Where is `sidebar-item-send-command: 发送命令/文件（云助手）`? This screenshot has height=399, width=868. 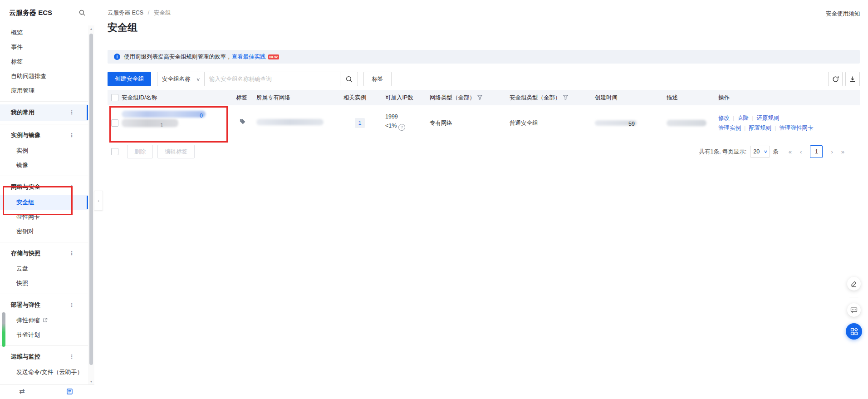 sidebar-item-send-command: 发送命令/文件（云助手） is located at coordinates (44, 372).